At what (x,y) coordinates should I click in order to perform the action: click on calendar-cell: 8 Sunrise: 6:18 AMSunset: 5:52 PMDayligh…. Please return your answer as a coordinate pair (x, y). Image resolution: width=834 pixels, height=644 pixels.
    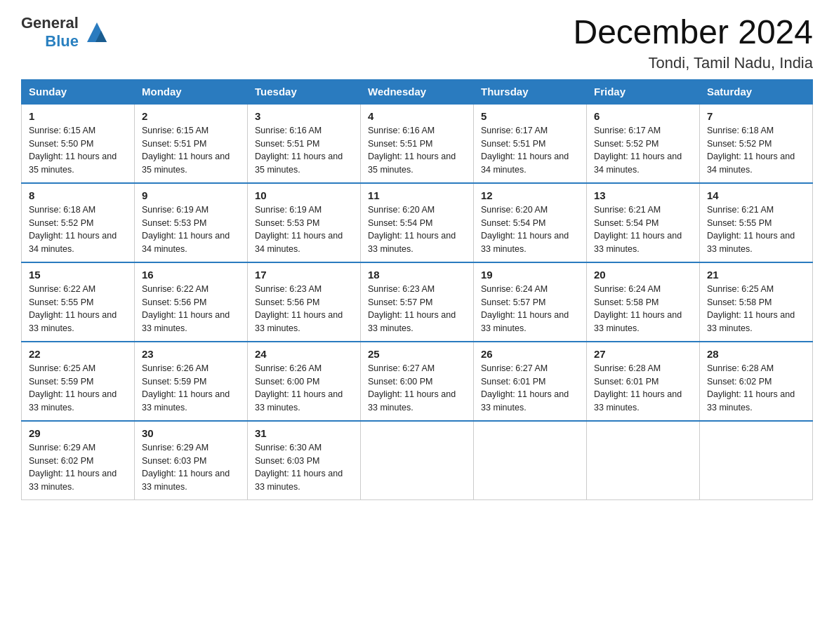
    Looking at the image, I should click on (79, 223).